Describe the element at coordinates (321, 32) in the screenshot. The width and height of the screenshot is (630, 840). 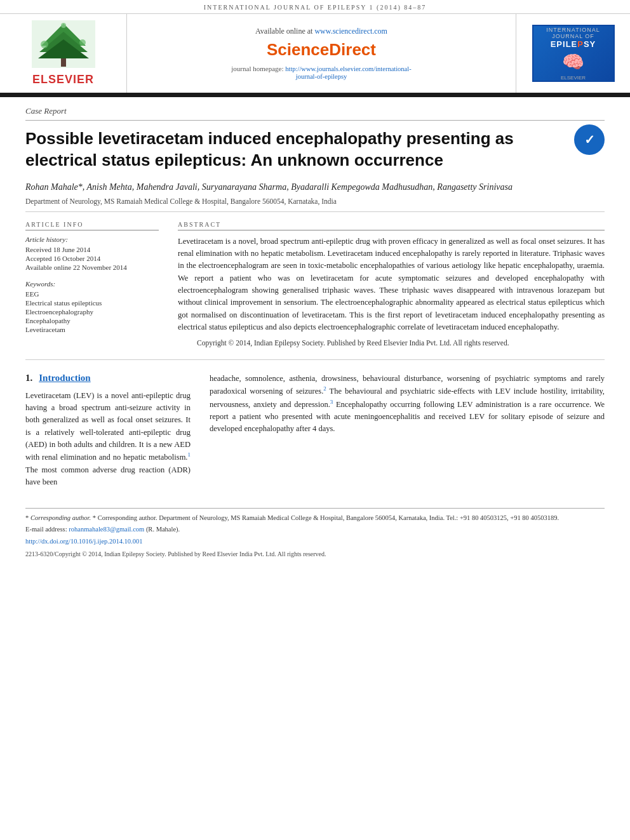
I see `available-online-text: Available online at www.sciencedirect.co…` at that location.